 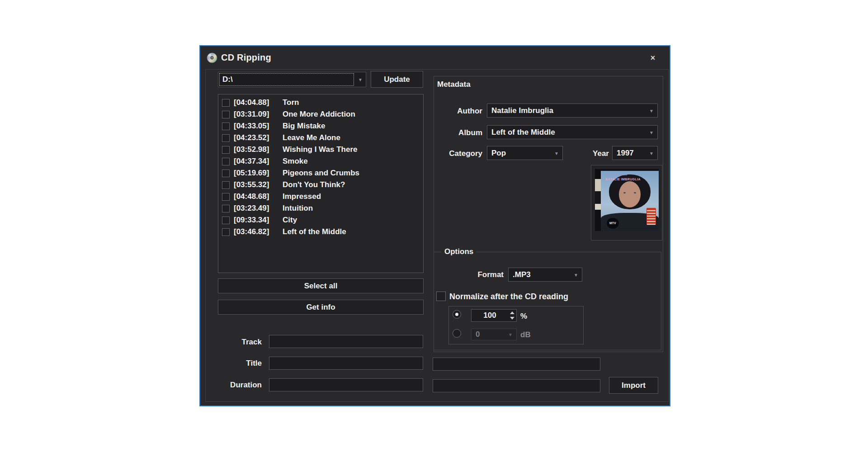 What do you see at coordinates (509, 297) in the screenshot?
I see `normalize-label: Normalize after the CD reading` at bounding box center [509, 297].